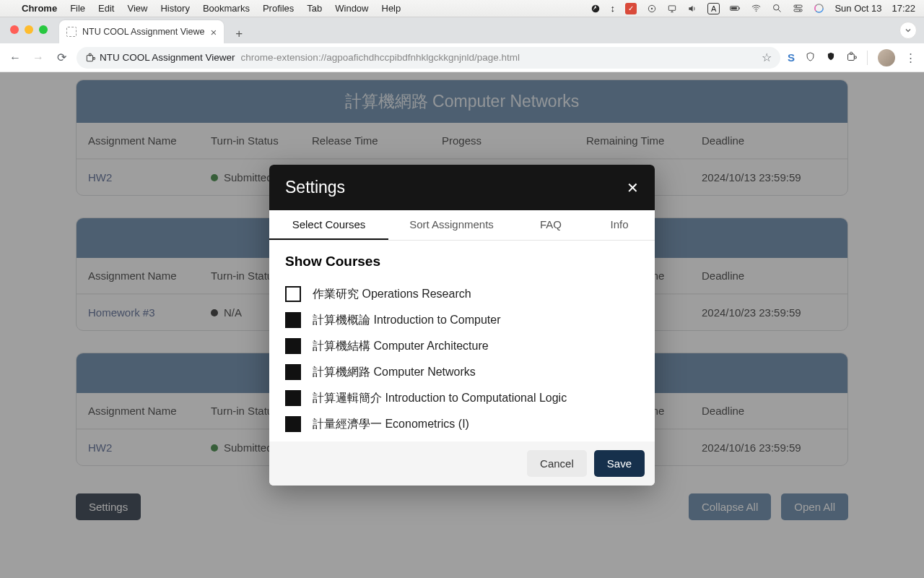 This screenshot has height=578, width=924. Describe the element at coordinates (239, 34) in the screenshot. I see `new-tab-button: +` at that location.